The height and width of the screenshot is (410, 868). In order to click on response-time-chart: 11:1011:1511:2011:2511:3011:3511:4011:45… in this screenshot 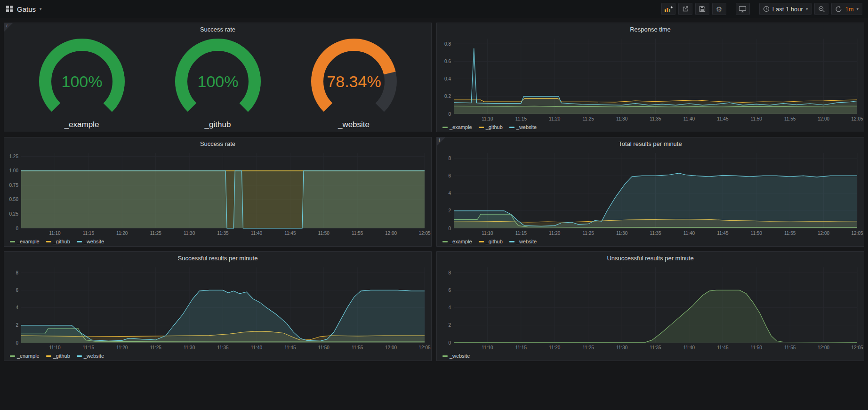, I will do `click(651, 78)`.